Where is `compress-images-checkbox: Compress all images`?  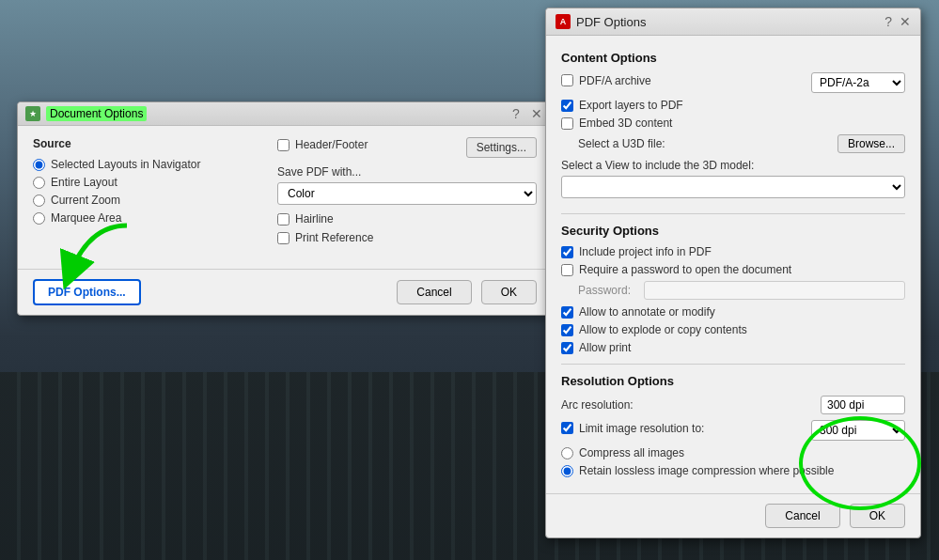 compress-images-checkbox: Compress all images is located at coordinates (733, 453).